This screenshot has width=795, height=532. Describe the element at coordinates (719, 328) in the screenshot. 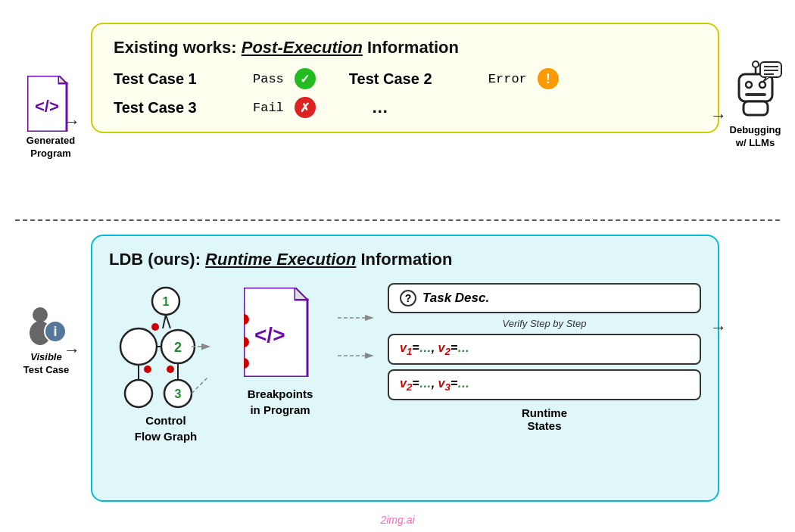

I see `arrow-ldb-to-robot: →` at that location.